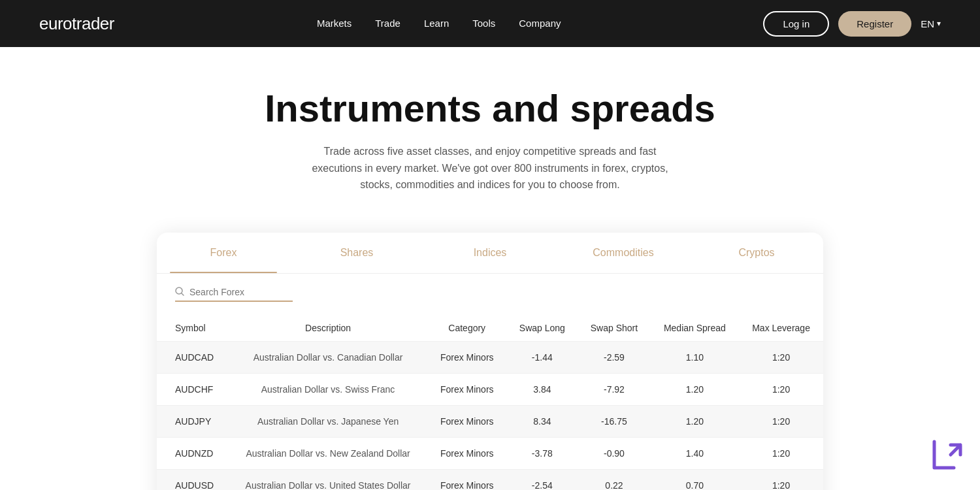 This screenshot has height=490, width=980. What do you see at coordinates (490, 253) in the screenshot?
I see `tab-indices: Indices` at bounding box center [490, 253].